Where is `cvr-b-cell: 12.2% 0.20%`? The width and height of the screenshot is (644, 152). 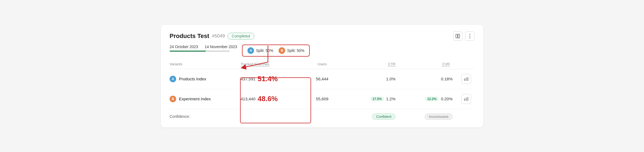
cvr-b-cell: 12.2% 0.20% is located at coordinates (431, 99).